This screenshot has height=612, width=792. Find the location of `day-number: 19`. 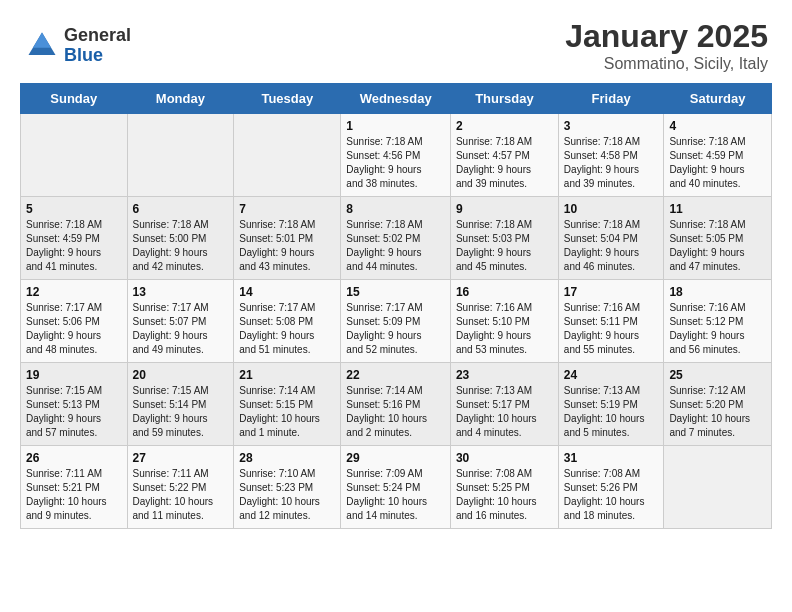

day-number: 19 is located at coordinates (74, 375).